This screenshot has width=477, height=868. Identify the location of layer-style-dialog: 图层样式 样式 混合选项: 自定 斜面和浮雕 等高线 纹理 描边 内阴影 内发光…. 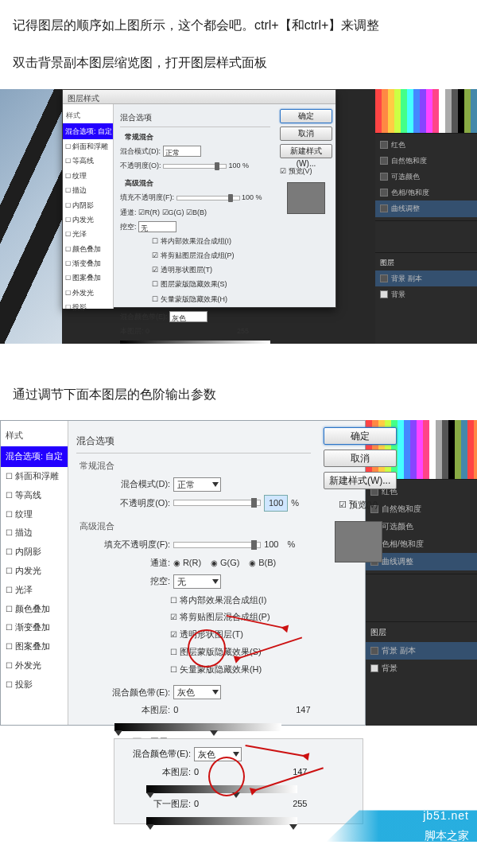
(199, 199).